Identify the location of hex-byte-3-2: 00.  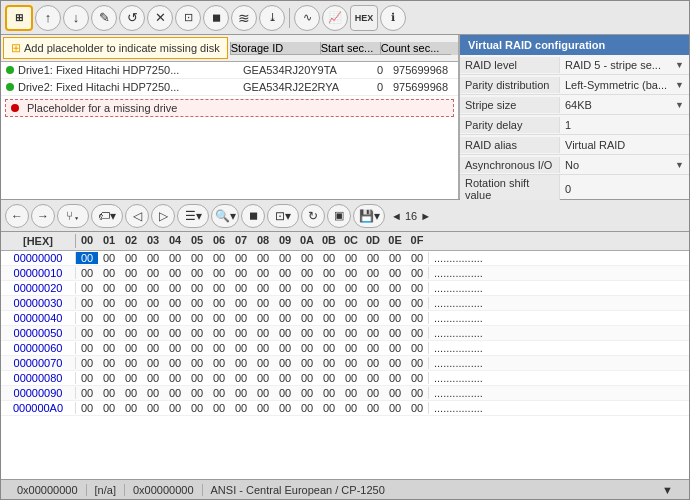
(131, 303).